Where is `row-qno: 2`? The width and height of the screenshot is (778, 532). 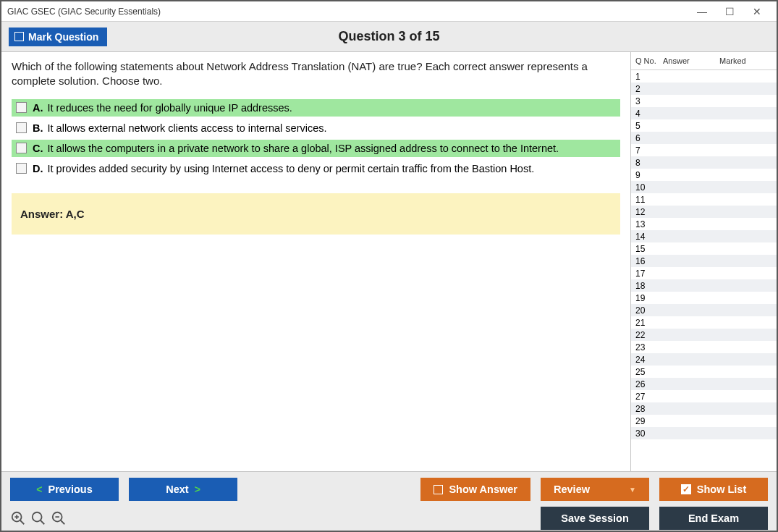
row-qno: 2 is located at coordinates (649, 89).